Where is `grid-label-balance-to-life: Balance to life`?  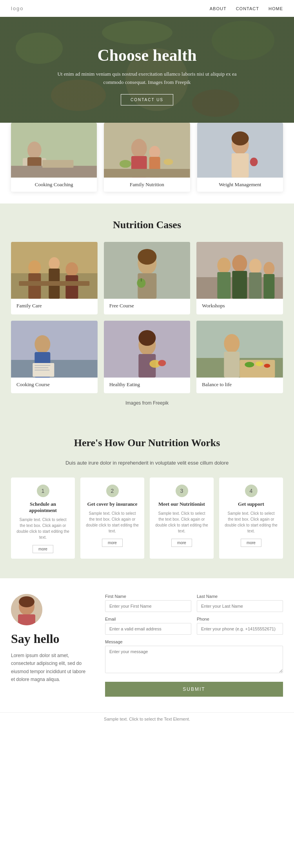 grid-label-balance-to-life: Balance to life is located at coordinates (240, 385).